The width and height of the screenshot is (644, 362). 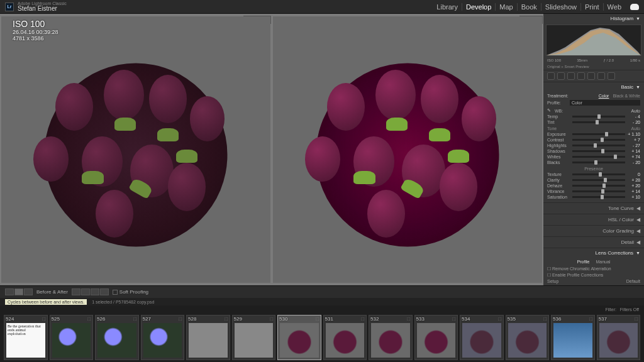 What do you see at coordinates (599, 197) in the screenshot?
I see `saturation-slider` at bounding box center [599, 197].